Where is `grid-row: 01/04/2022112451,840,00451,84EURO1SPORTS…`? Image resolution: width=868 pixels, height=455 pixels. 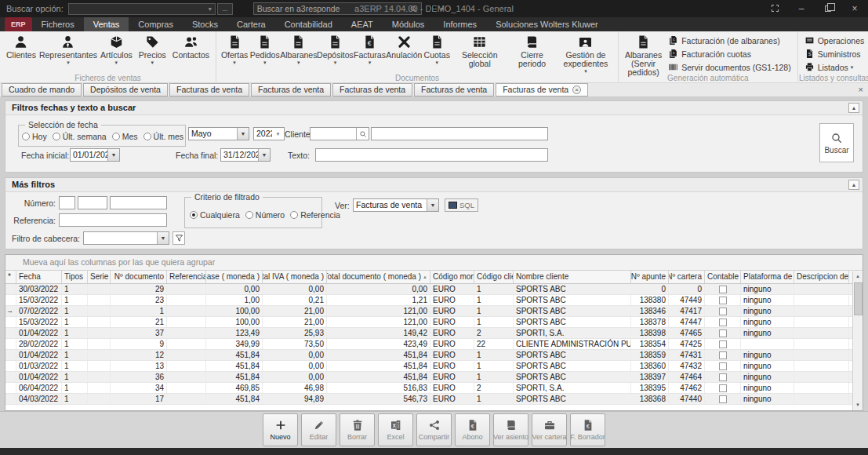 grid-row: 01/04/2022112451,840,00451,84EURO1SPORTS… is located at coordinates (434, 355).